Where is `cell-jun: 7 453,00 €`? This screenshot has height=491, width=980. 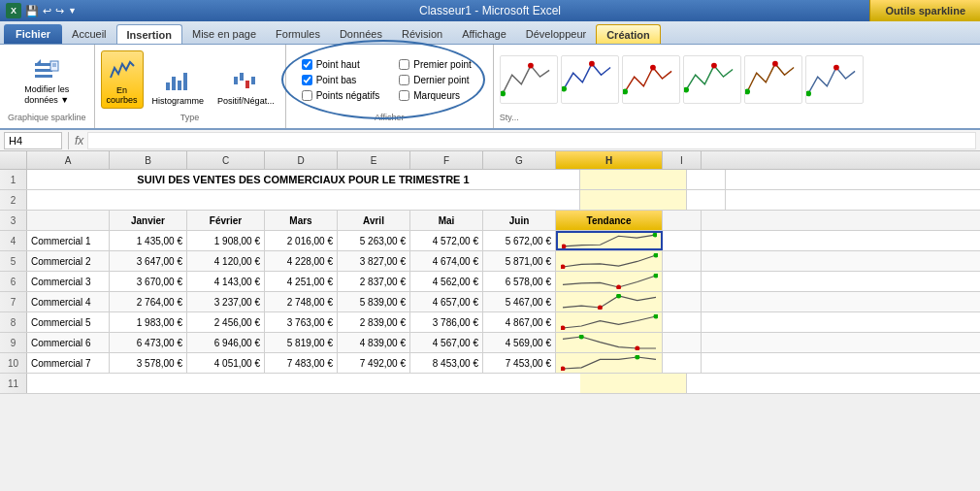
cell-jun: 7 453,00 € is located at coordinates (520, 363).